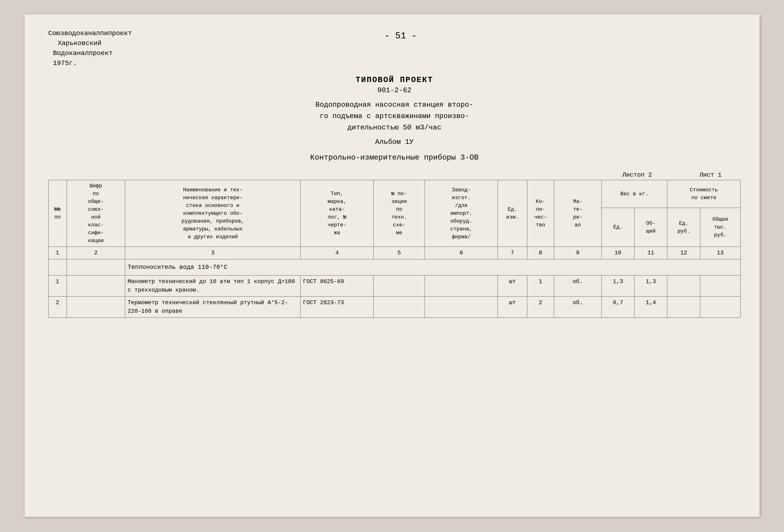  I want to click on project-info: ТИПОВОЙ ПРОЕКТ 901-2-62, so click(394, 85).